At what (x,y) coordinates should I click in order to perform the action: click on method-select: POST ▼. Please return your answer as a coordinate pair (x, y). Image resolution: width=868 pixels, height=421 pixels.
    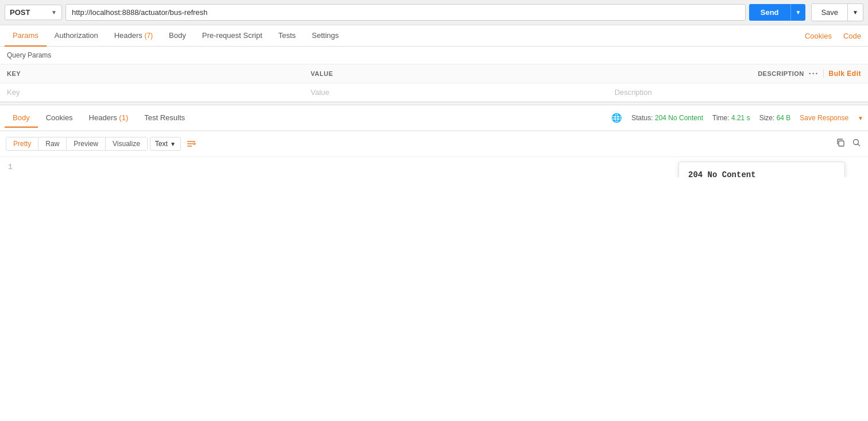
    Looking at the image, I should click on (33, 13).